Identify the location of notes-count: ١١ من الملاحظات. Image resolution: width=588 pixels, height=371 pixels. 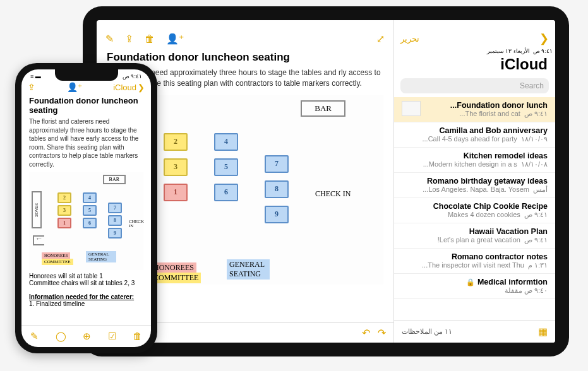
(427, 332).